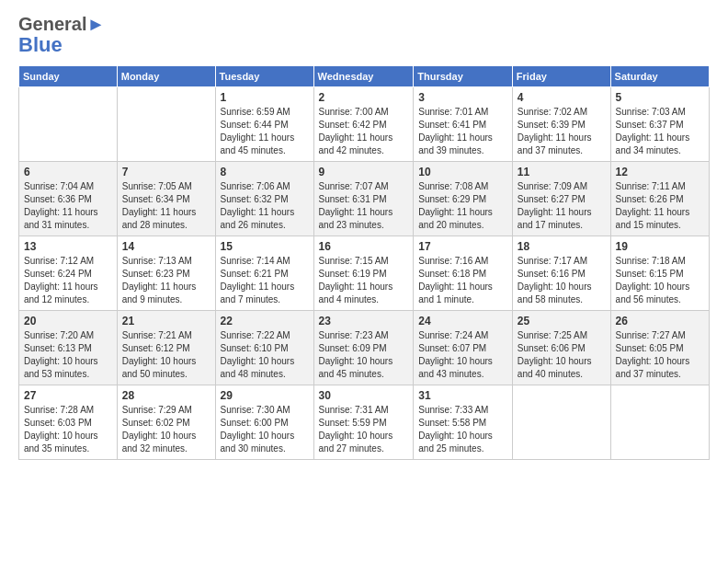 The image size is (728, 563). What do you see at coordinates (660, 206) in the screenshot?
I see `day-info: Sunrise: 7:11 AM Sunset: 6:26 PM Dayligh…` at bounding box center [660, 206].